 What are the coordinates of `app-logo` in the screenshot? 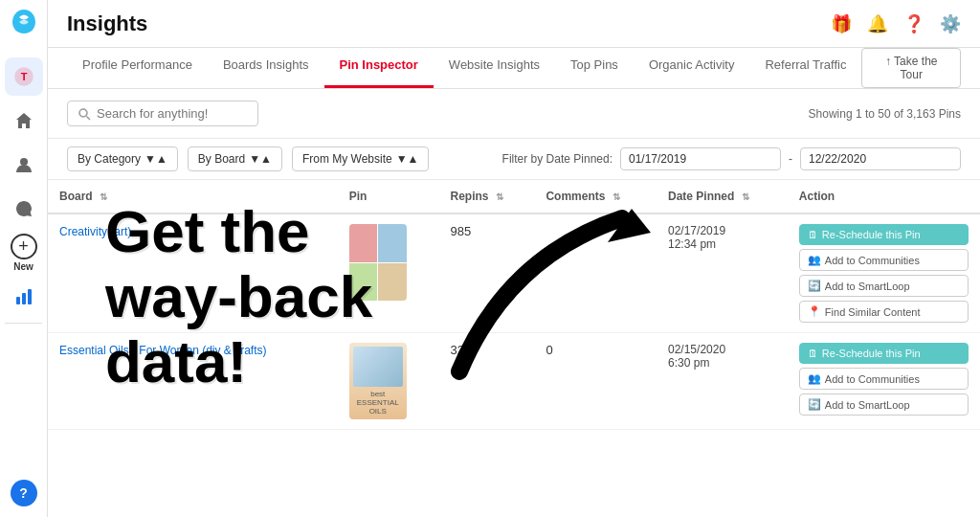 It's located at (24, 23).